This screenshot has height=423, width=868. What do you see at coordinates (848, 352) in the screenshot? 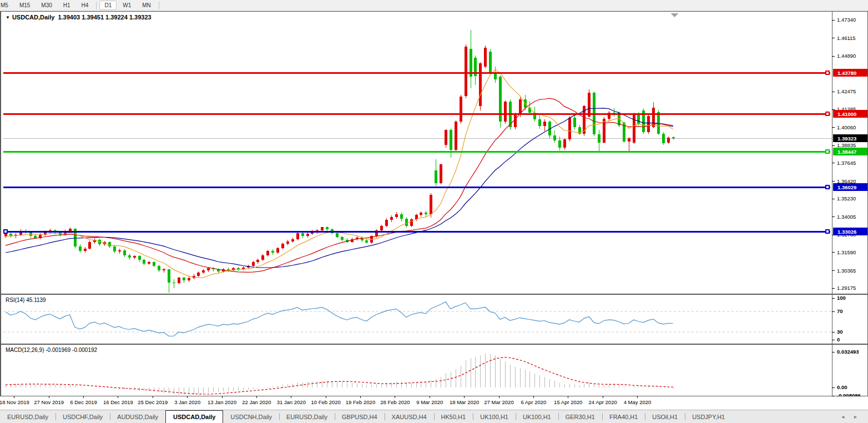
I see `macd-tick-label: 0.032493` at bounding box center [848, 352].